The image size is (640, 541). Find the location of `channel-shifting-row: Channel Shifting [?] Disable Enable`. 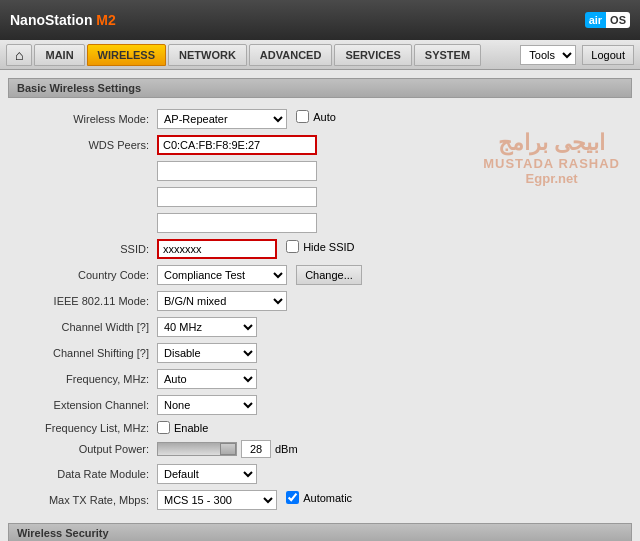

channel-shifting-row: Channel Shifting [?] Disable Enable is located at coordinates (320, 353).